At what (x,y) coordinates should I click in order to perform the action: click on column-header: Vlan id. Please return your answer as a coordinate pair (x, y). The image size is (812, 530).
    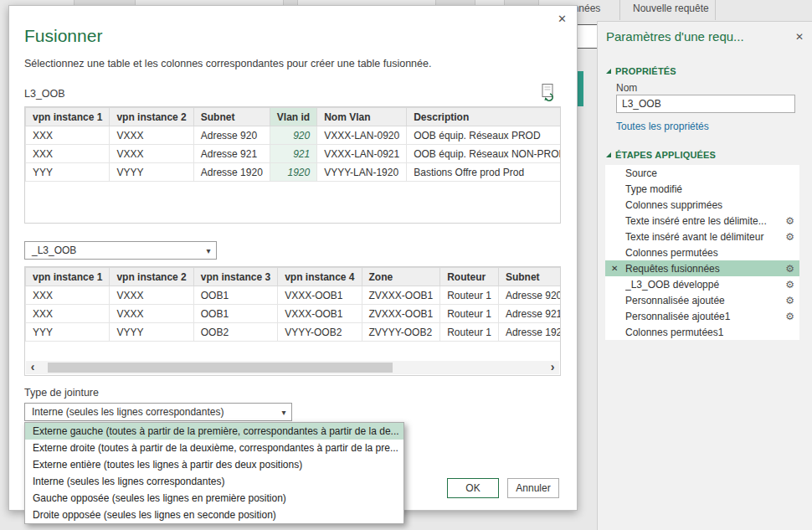
    Looking at the image, I should click on (293, 117).